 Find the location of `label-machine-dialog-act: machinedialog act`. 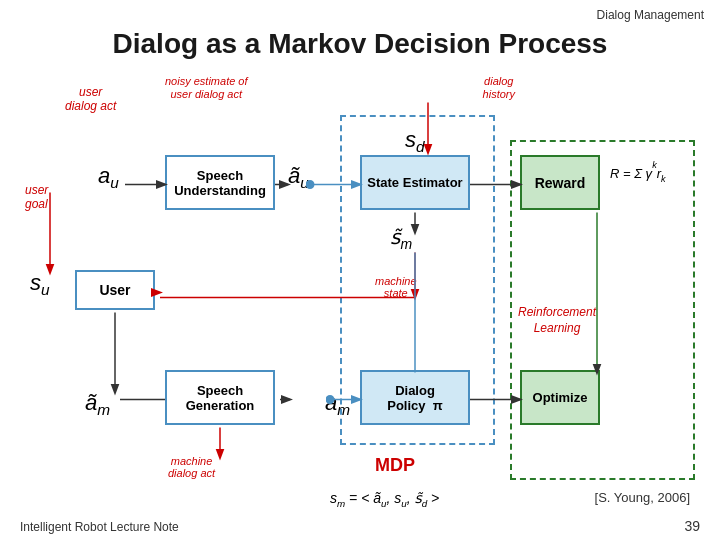

label-machine-dialog-act: machinedialog act is located at coordinates (192, 467).